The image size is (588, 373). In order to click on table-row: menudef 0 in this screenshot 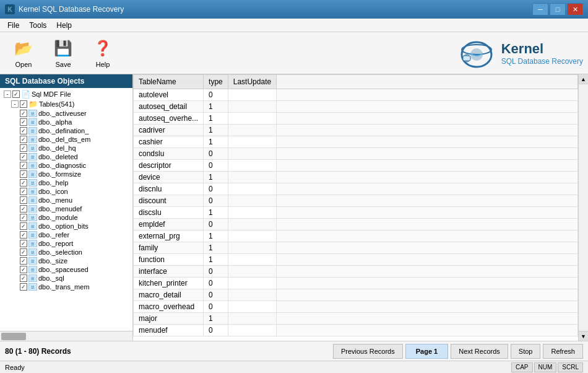, I will do `click(356, 331)`.